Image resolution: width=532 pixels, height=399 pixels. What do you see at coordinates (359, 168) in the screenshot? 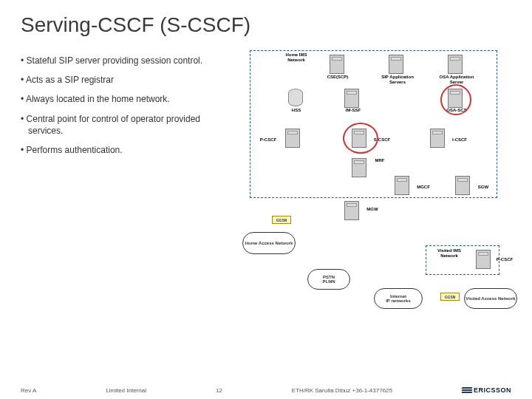
I see `mrf-node` at bounding box center [359, 168].